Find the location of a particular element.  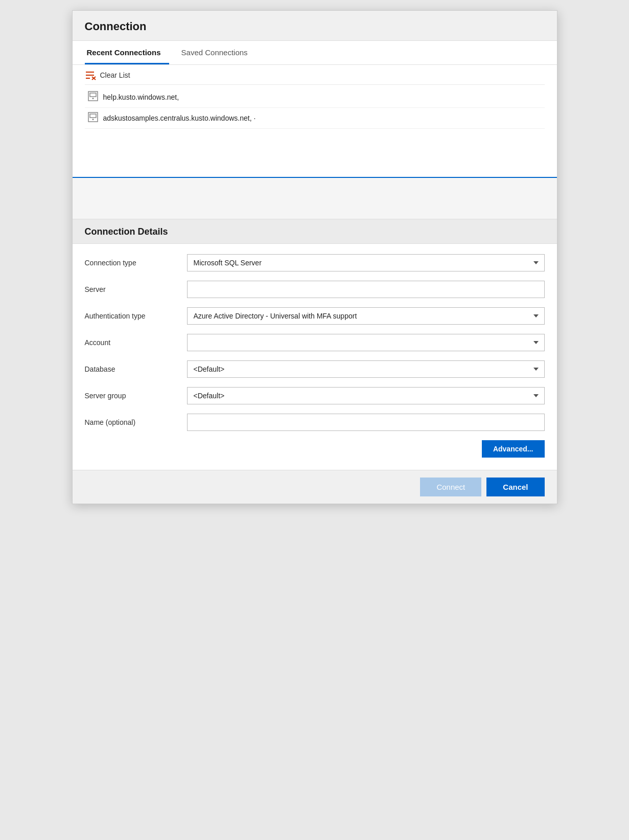

advanced-row: Advanced... is located at coordinates (315, 451).